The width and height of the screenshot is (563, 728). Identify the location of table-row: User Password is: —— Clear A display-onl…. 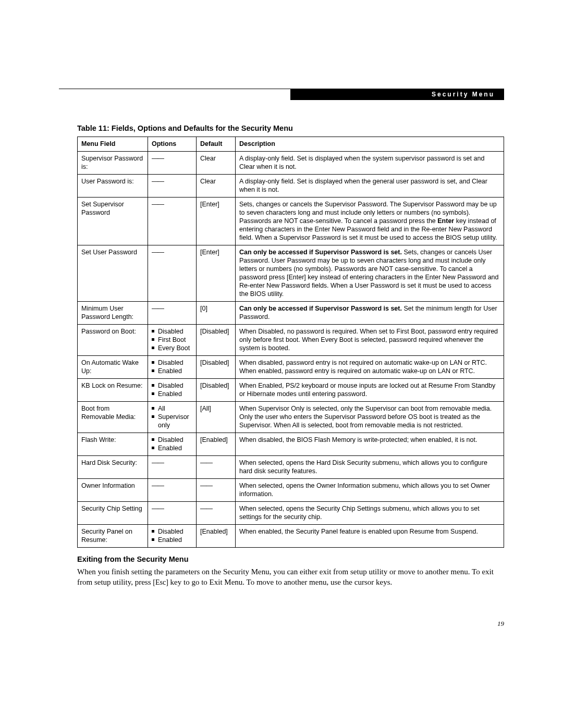
(291, 186).